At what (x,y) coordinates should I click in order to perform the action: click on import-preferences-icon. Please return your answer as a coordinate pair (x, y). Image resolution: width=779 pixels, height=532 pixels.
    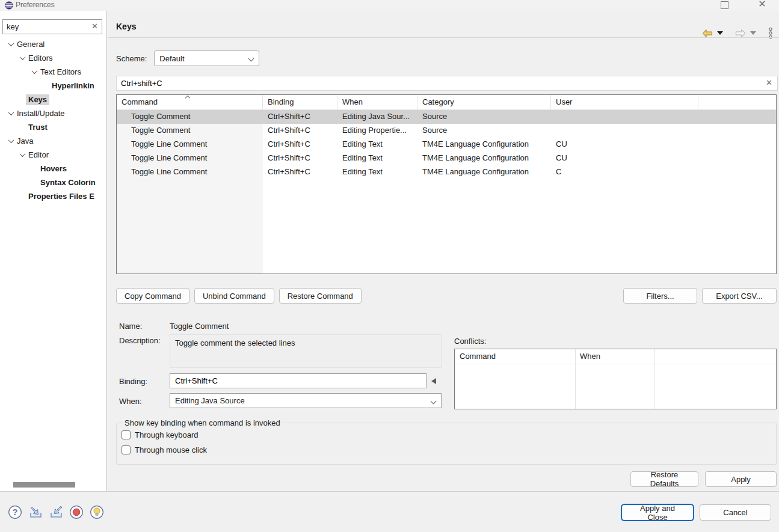
    Looking at the image, I should click on (35, 512).